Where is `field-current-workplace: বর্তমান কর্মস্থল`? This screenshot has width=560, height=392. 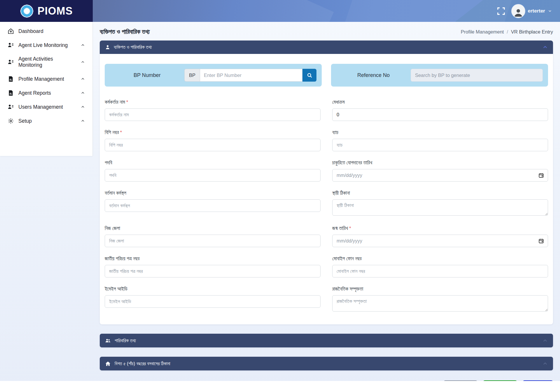
field-current-workplace: বর্তমান কর্মস্থল is located at coordinates (213, 203).